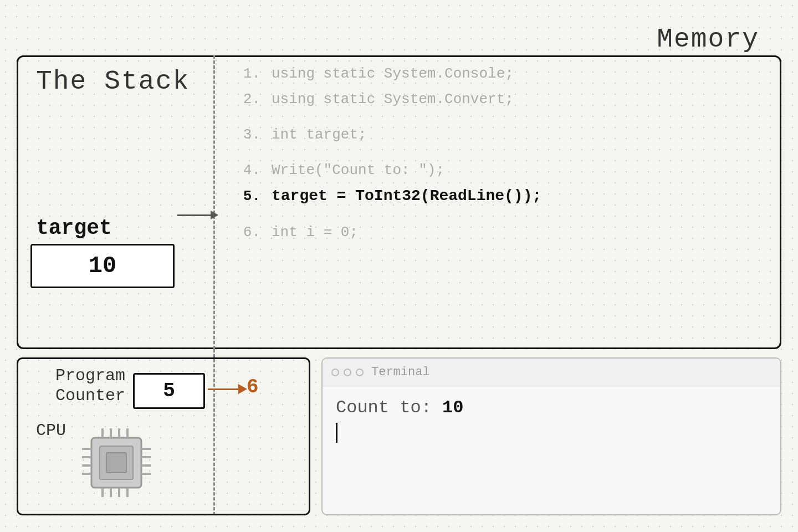 The height and width of the screenshot is (532, 798). Describe the element at coordinates (227, 389) in the screenshot. I see `pc-arrow` at that location.